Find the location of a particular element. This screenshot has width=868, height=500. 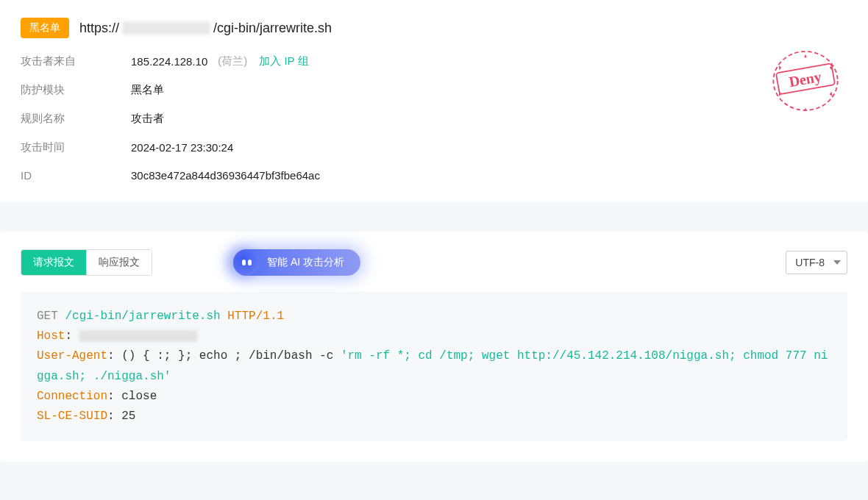

hdr-conn-value: close is located at coordinates (139, 396).